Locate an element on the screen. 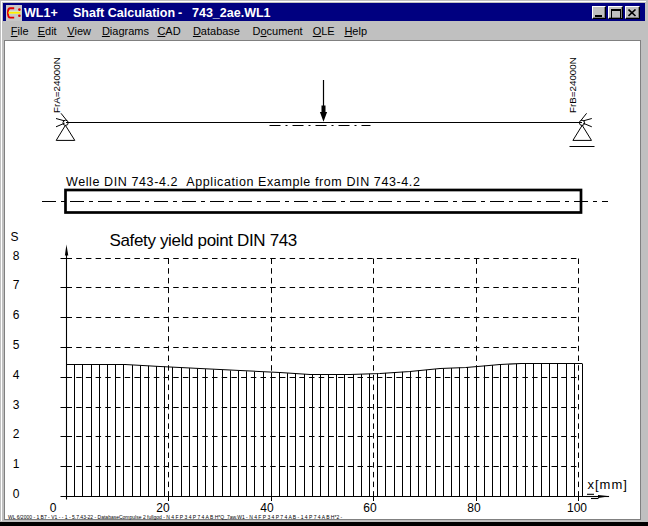  svg-text: 8 is located at coordinates (16, 256).